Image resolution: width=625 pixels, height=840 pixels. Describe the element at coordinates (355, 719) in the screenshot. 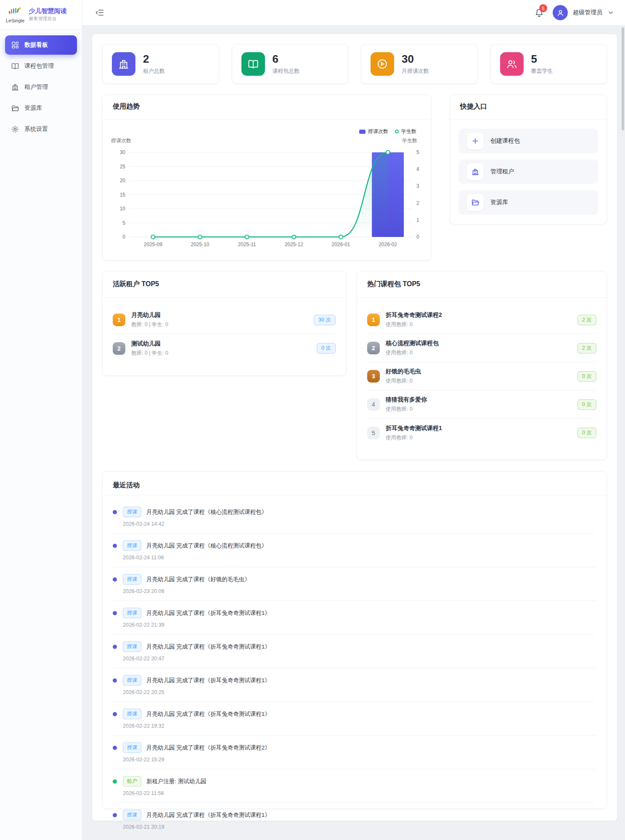

I see `activity-row: 授课月亮幼儿园 完成了课程《折耳兔奇奇测试课程1》2026-02-22 19:3…` at that location.